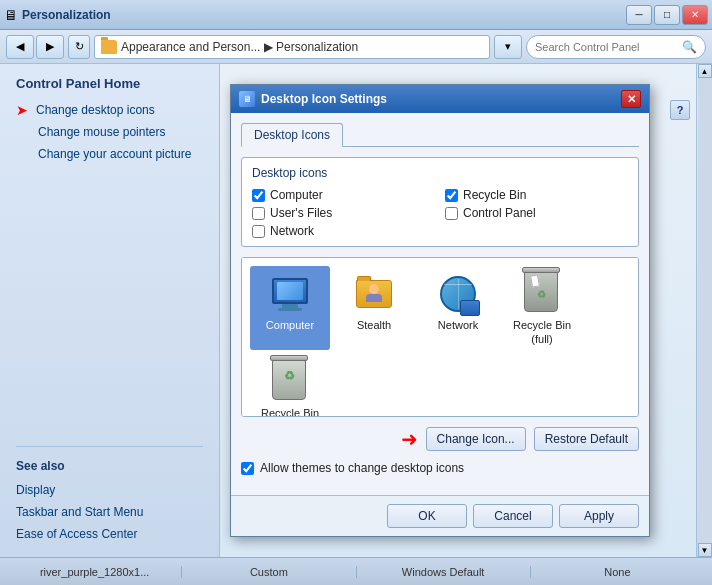 This screenshot has width=712, height=585. I want to click on tab-desktop-icons: Desktop Icons, so click(292, 135).